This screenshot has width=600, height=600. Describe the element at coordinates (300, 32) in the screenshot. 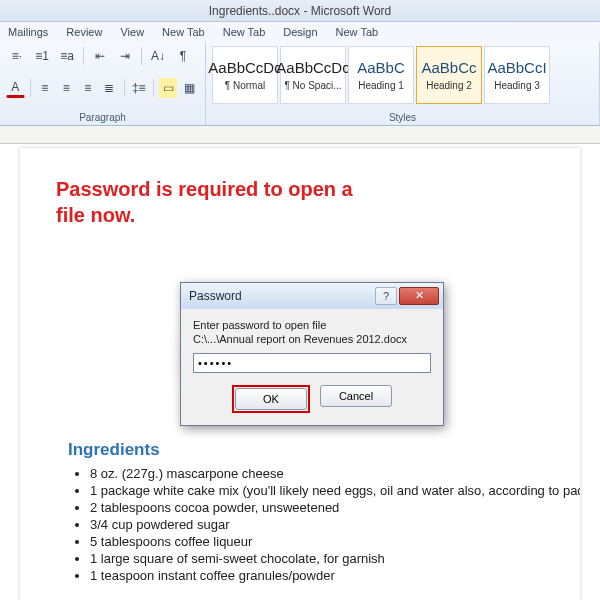

I see `ribbon-tabs: Mailings Review View New Tab New Tab Des…` at that location.